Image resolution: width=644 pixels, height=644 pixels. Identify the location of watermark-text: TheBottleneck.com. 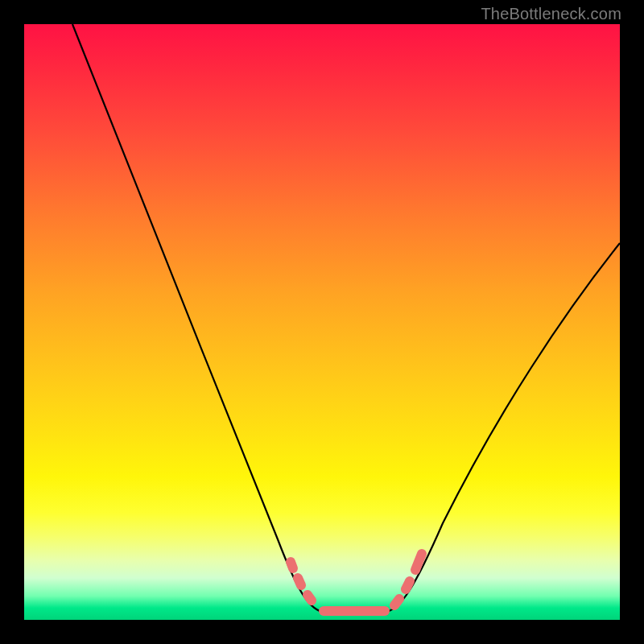
(551, 14).